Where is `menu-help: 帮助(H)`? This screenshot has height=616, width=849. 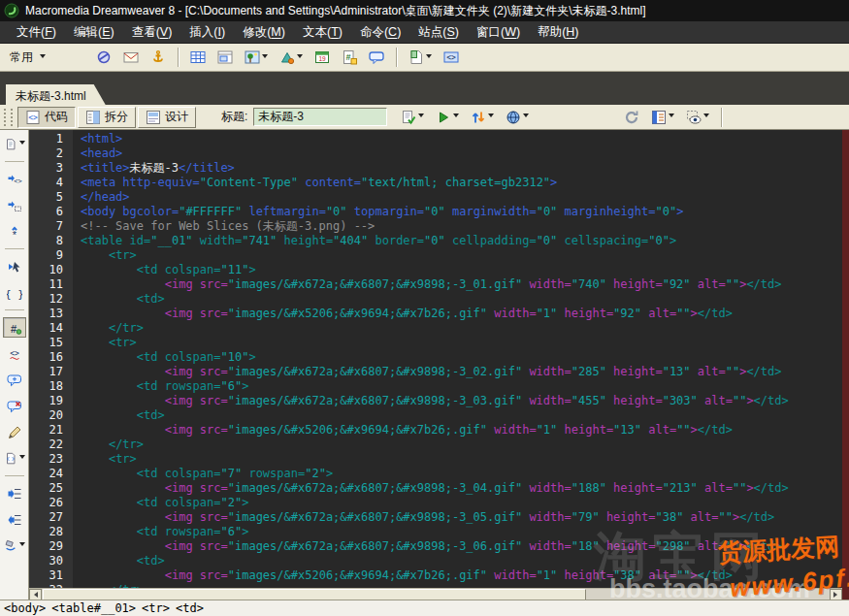 menu-help: 帮助(H) is located at coordinates (558, 33).